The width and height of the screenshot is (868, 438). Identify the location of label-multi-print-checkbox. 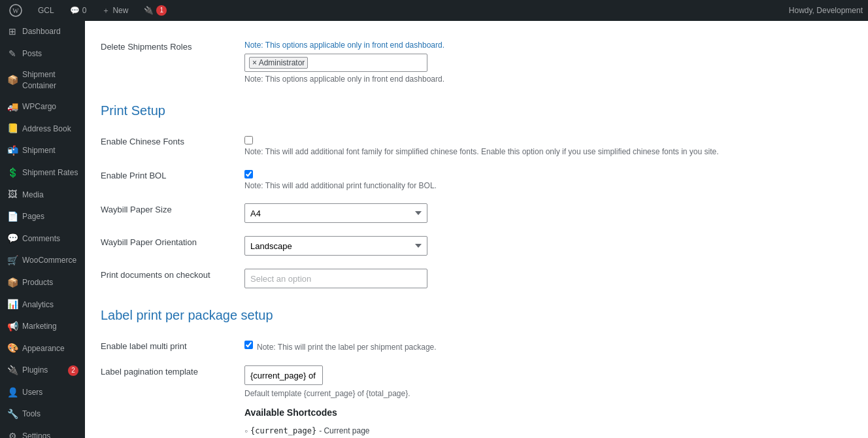
(248, 345).